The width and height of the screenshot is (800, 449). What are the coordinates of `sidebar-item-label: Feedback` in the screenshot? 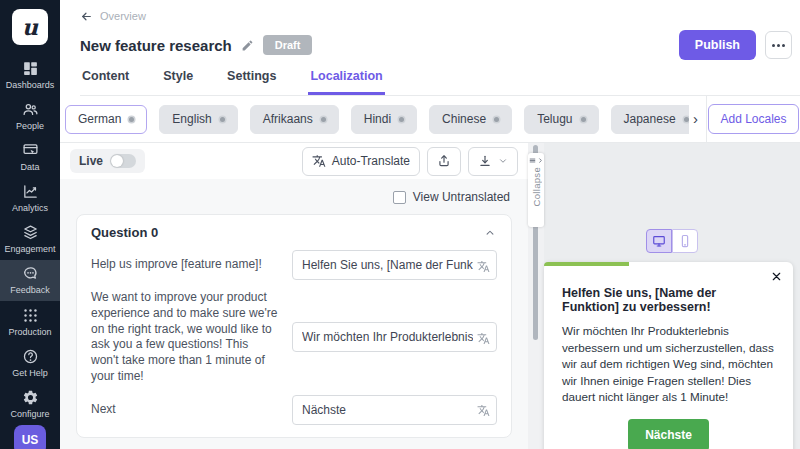 It's located at (30, 290).